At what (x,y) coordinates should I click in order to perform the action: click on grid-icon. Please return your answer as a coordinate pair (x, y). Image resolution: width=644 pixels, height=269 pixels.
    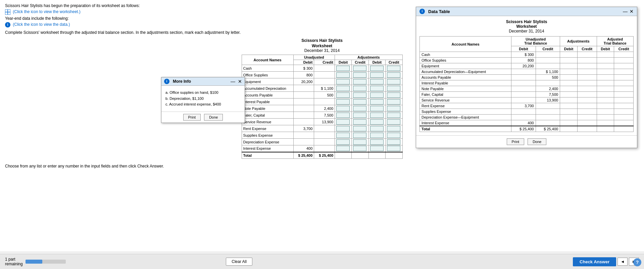
    Looking at the image, I should click on (8, 12).